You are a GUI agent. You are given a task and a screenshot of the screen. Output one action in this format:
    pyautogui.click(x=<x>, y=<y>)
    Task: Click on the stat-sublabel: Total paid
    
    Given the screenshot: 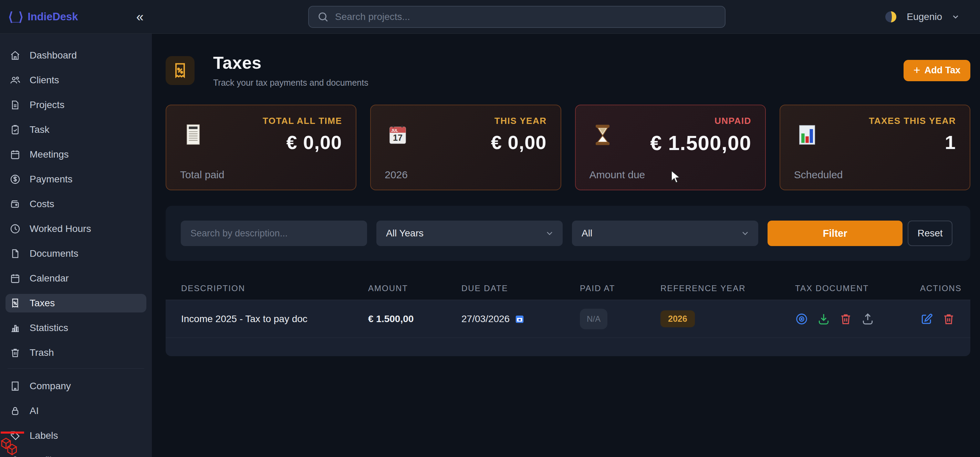 What is the action you would take?
    pyautogui.click(x=261, y=175)
    